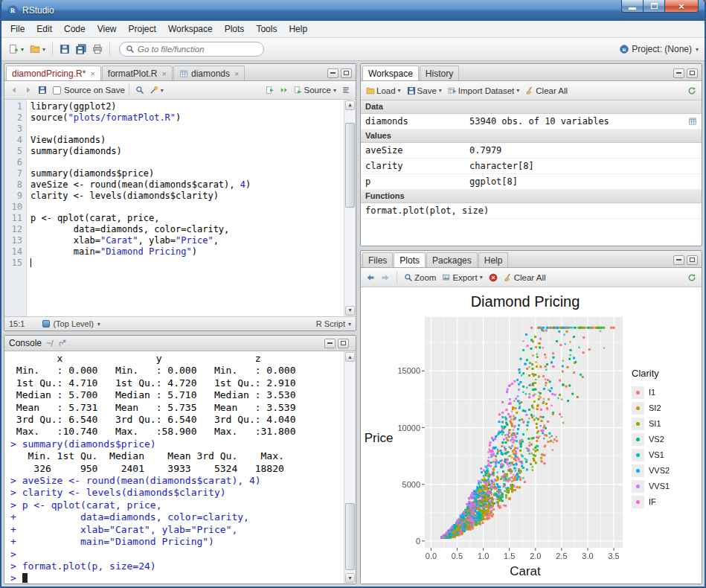  Describe the element at coordinates (531, 182) in the screenshot. I see `workspace-row: pggplot[8]` at that location.